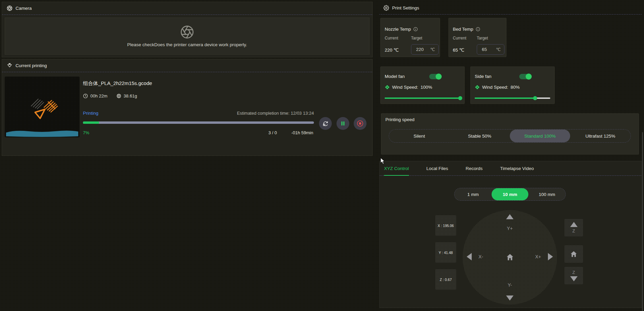  I want to click on camera-title: Camera, so click(24, 8).